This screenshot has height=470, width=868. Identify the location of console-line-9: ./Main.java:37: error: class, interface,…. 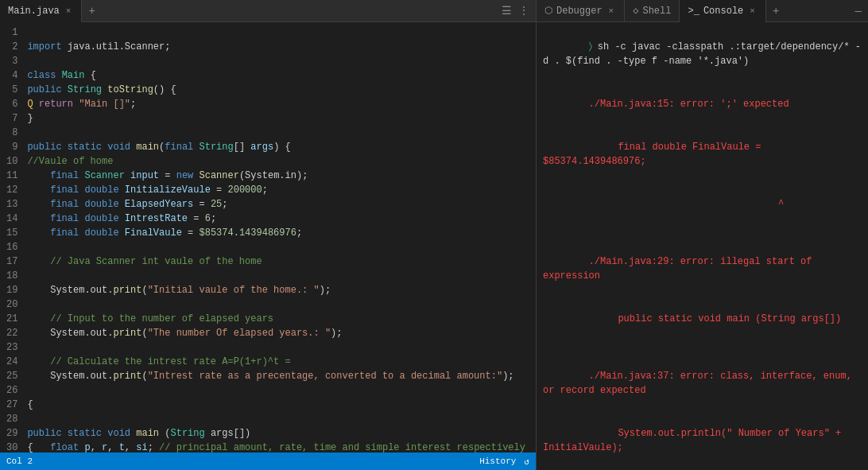
(703, 383).